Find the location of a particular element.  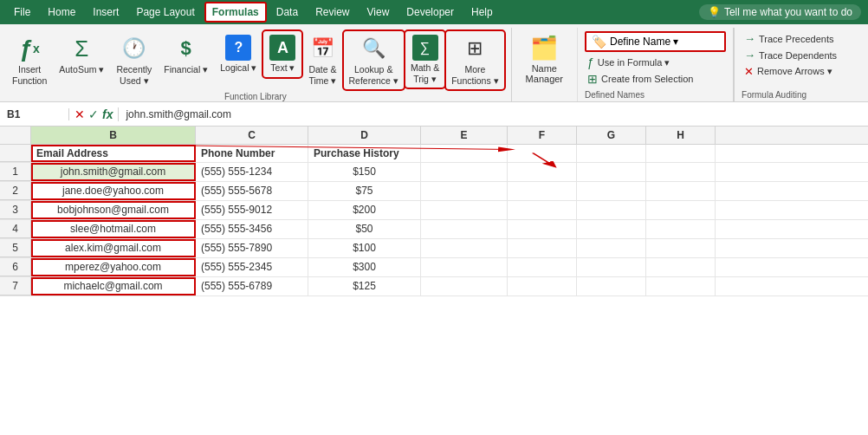

cell-reference-box: B1 is located at coordinates (35, 114).